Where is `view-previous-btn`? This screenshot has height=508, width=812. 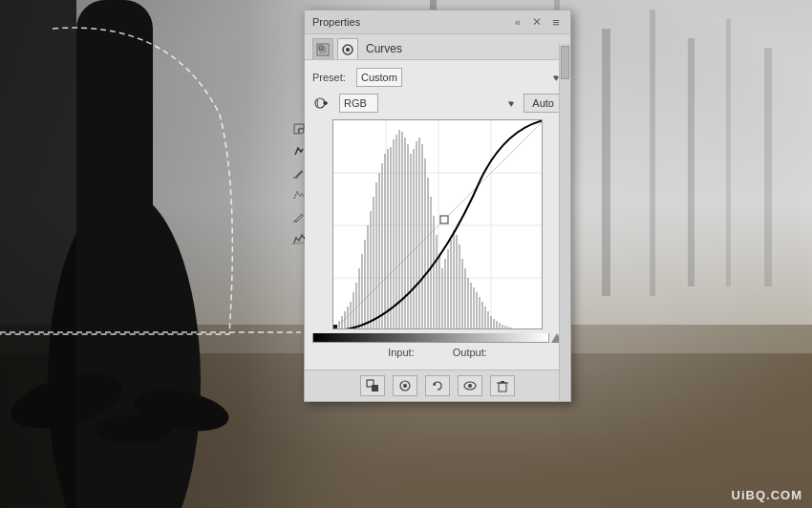 view-previous-btn is located at coordinates (405, 386).